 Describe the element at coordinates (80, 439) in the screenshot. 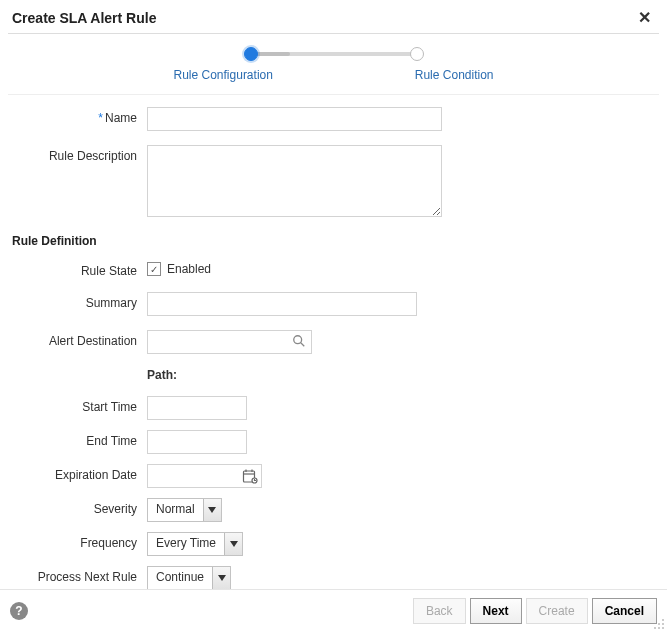

I see `end-time-label: End Time` at that location.